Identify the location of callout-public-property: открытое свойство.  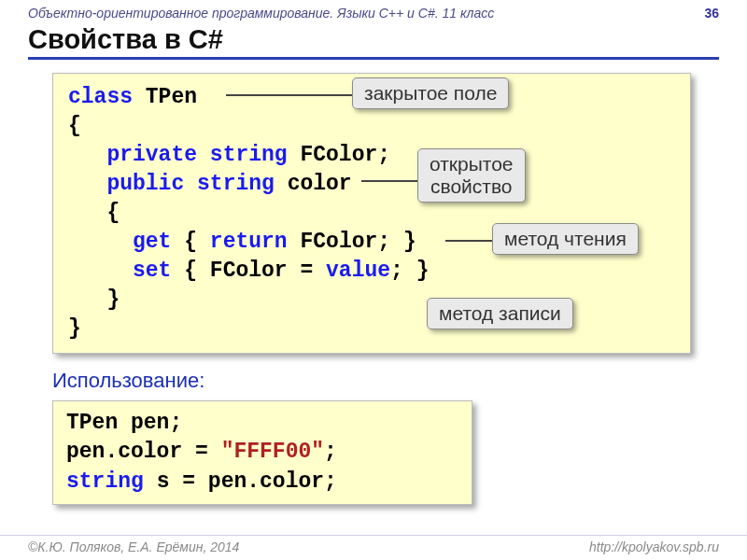
(472, 175).